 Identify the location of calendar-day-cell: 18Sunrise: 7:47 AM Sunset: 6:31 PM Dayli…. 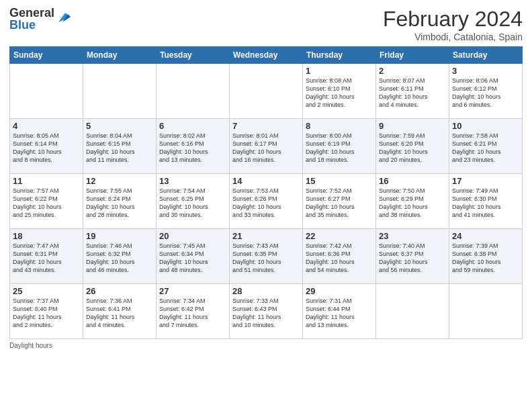
(47, 257).